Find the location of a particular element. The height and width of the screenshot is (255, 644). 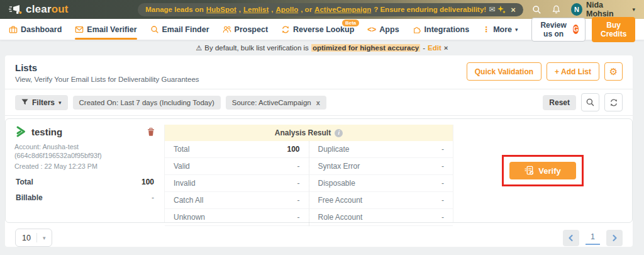

list-total-row: Total 100 is located at coordinates (85, 180).